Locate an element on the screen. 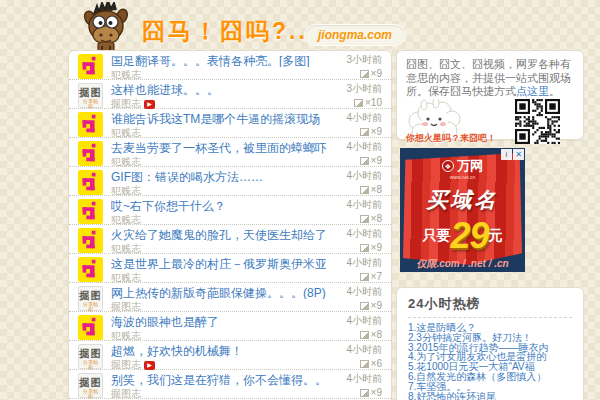 This screenshot has width=600, height=400. ad-brand-name: 万网 is located at coordinates (470, 166).